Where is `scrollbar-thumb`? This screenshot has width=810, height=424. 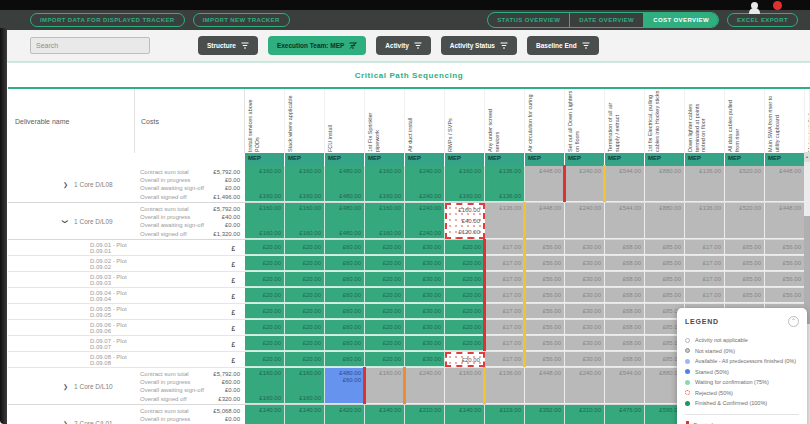 scrollbar-thumb is located at coordinates (807, 270).